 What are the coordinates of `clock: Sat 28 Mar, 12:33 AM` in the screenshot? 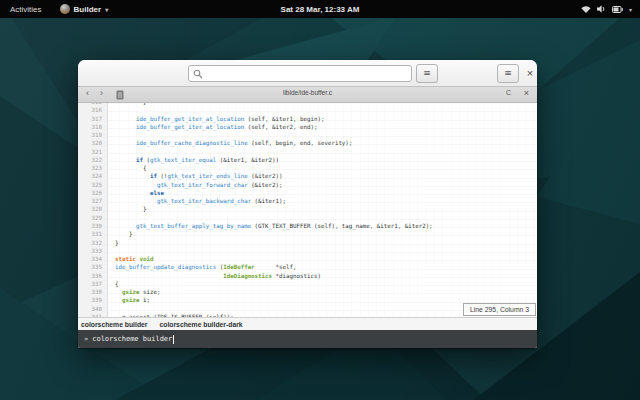 It's located at (320, 10).